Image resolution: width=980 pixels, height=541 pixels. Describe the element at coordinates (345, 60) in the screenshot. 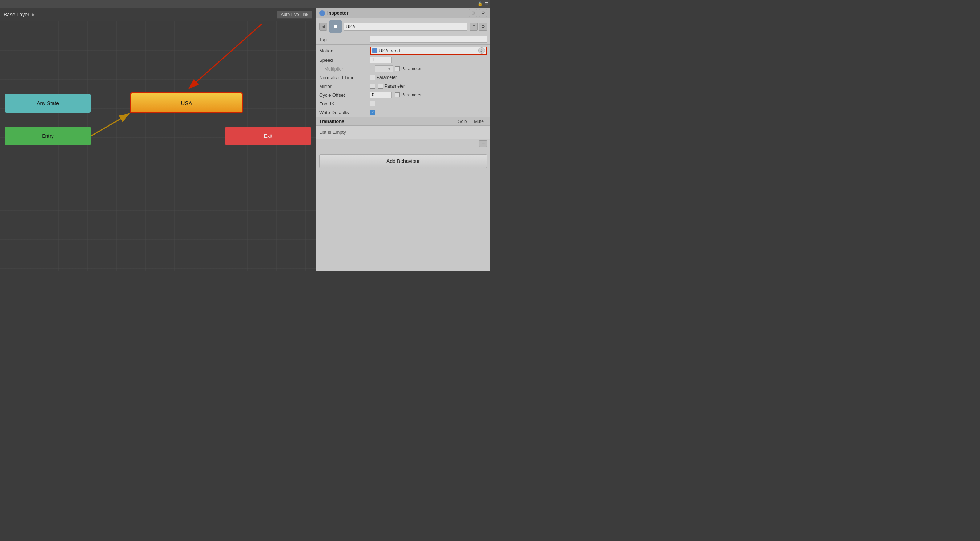

I see `speed-label: Speed` at that location.